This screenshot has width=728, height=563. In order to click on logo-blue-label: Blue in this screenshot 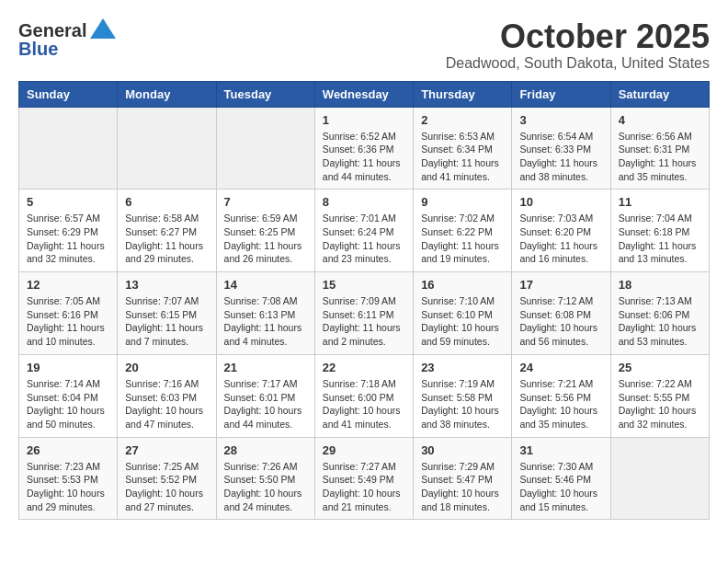, I will do `click(39, 50)`.